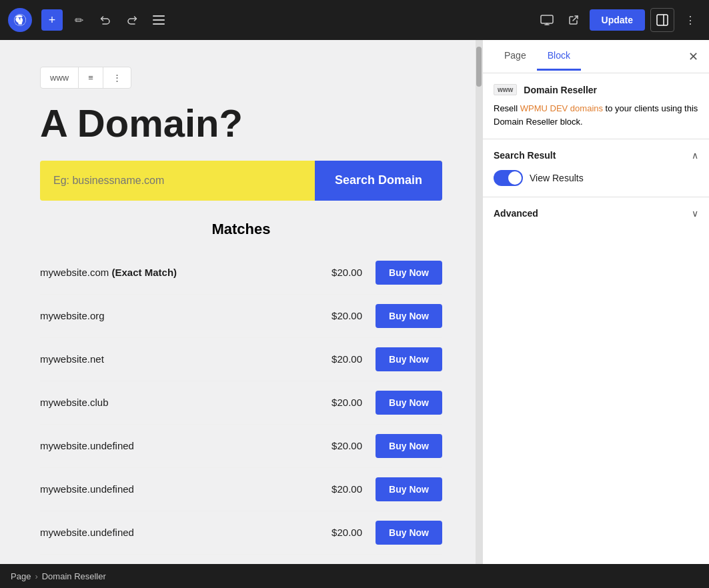  What do you see at coordinates (177, 316) in the screenshot?
I see `domain-name: mywebsite.org` at bounding box center [177, 316].